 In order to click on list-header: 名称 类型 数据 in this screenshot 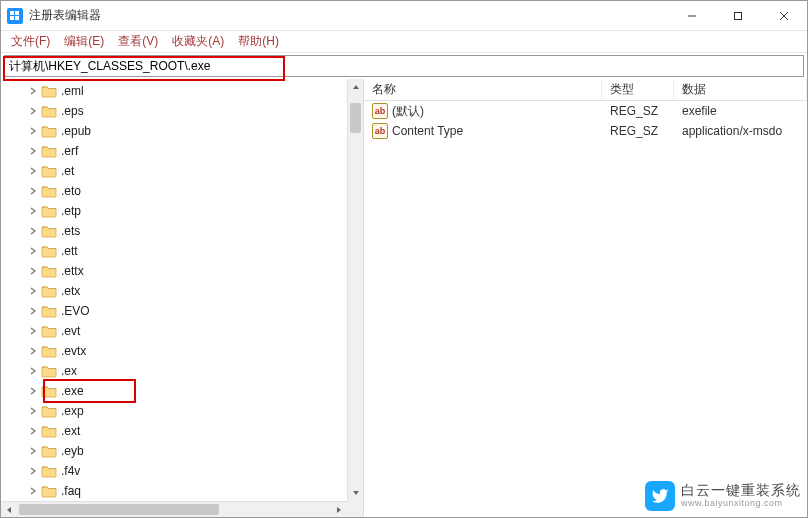, I will do `click(586, 90)`.